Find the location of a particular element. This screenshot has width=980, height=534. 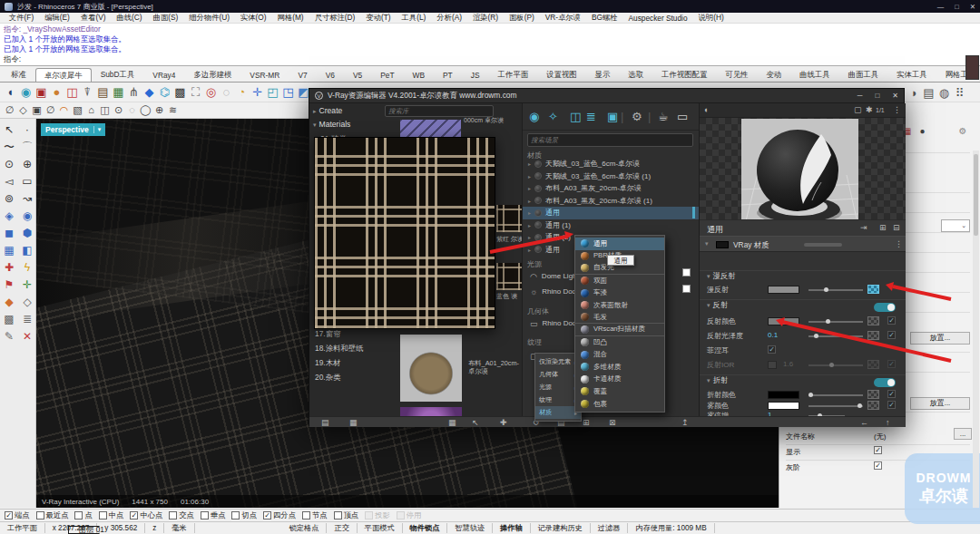

material-list-item: ▸ 通用 (1) is located at coordinates (612, 226).